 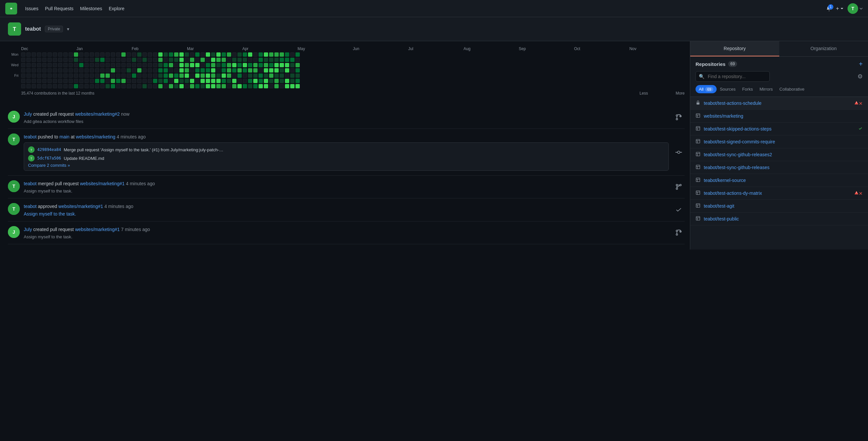 What do you see at coordinates (779, 142) in the screenshot?
I see `repo-item: teabot/test-signed-commits-require` at bounding box center [779, 142].